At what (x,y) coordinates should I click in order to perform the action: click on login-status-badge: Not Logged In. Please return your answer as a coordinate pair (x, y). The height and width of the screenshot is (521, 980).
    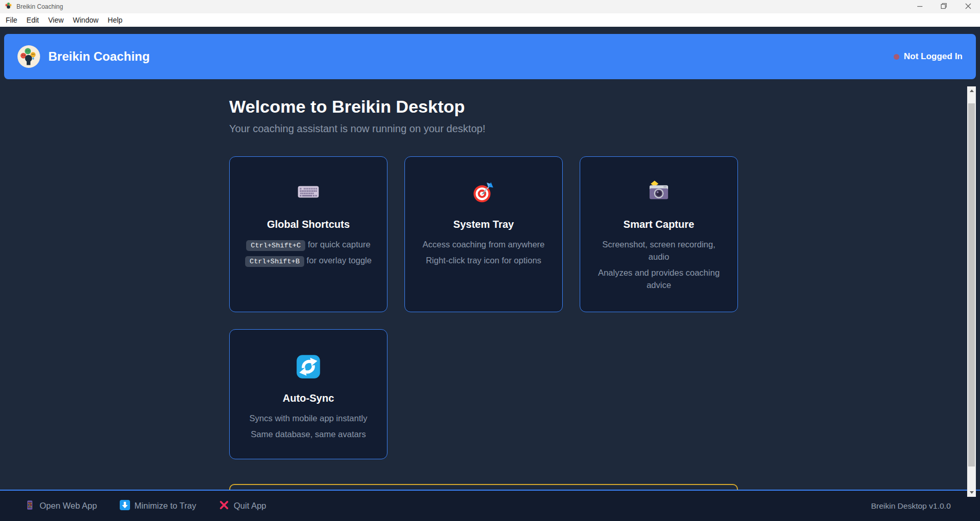
    Looking at the image, I should click on (928, 57).